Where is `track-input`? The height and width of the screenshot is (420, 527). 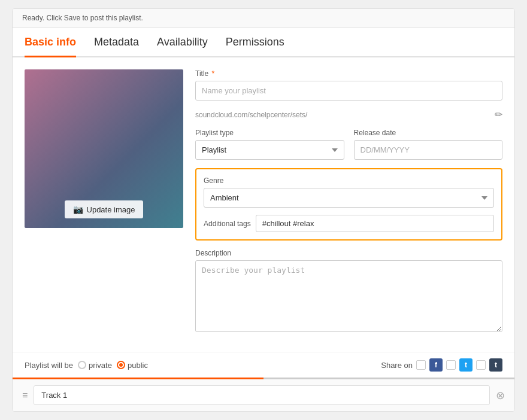 track-input is located at coordinates (262, 395).